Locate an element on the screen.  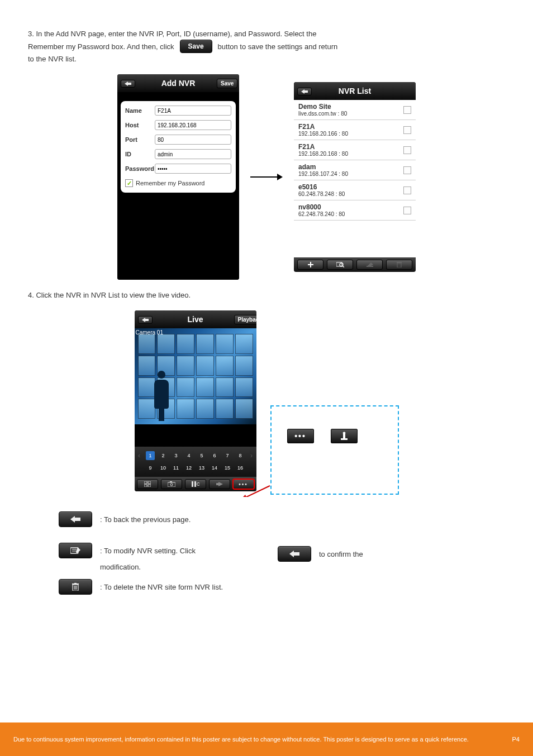
step4-line: 4. Click the NVR in NVR List to view the… is located at coordinates (266, 295).